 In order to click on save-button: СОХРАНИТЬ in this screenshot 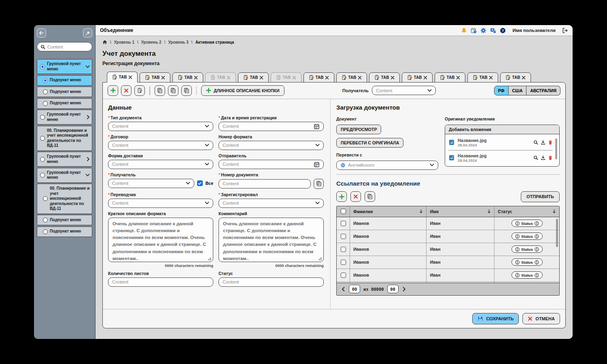, I will do `click(495, 319)`.